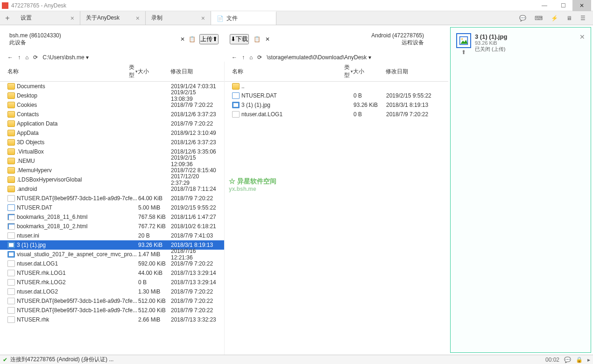  Describe the element at coordinates (336, 96) in the screenshot. I see `file-row: NTUSER.DAT0 B2019/2/15 9:55:22` at that location.